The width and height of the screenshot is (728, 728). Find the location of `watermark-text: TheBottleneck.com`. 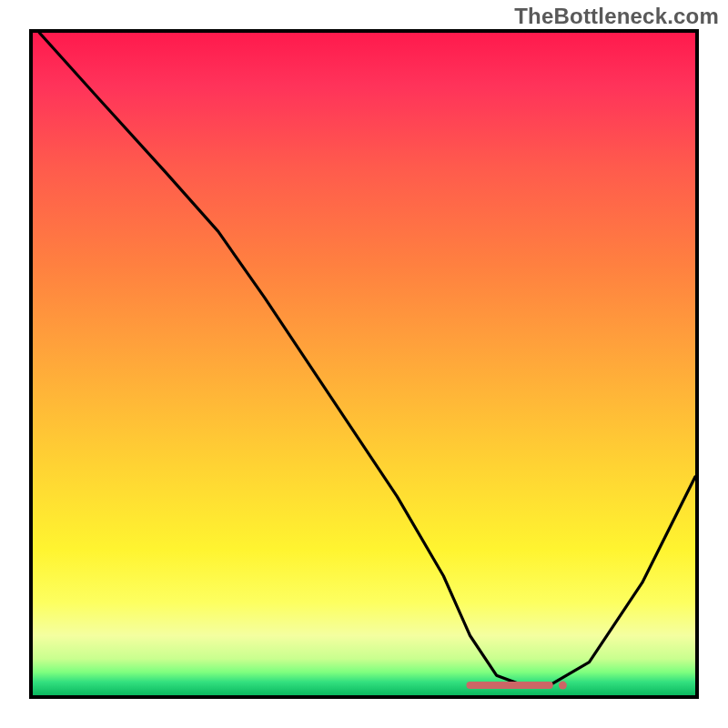

watermark-text: TheBottleneck.com is located at coordinates (617, 16).